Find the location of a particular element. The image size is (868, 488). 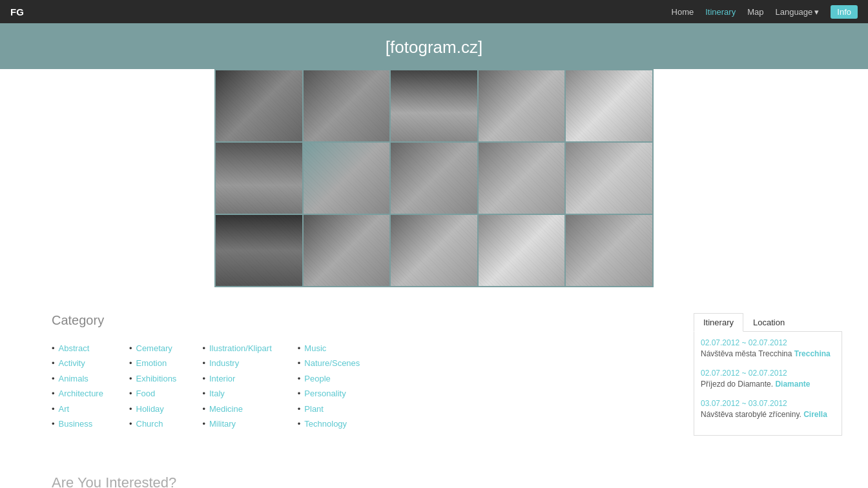

category-link-activity: Activity is located at coordinates (72, 363).